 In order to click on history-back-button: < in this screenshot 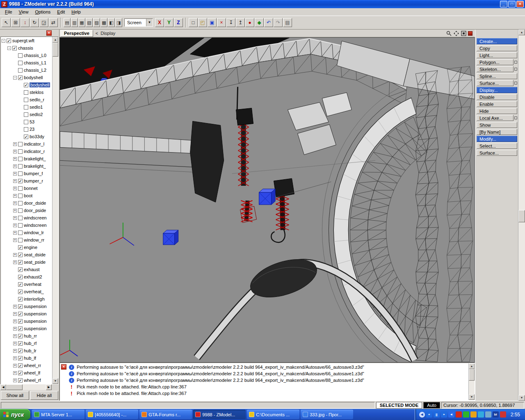, I will do `click(97, 33)`.